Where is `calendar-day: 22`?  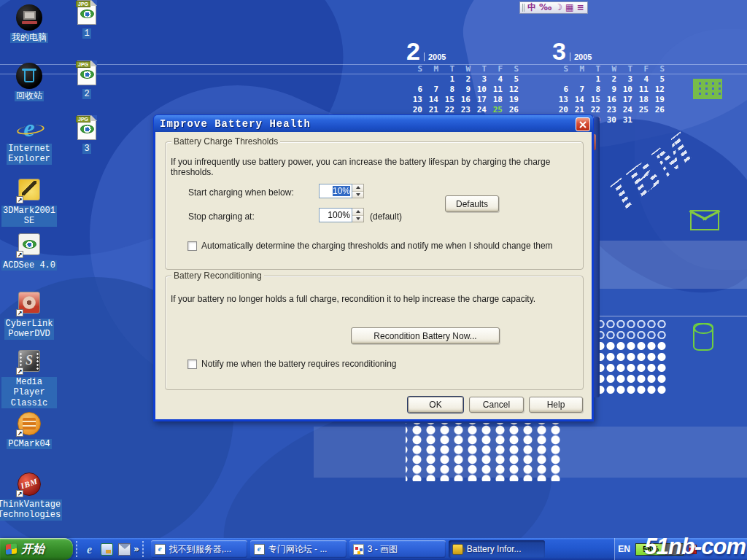 calendar-day: 22 is located at coordinates (446, 110).